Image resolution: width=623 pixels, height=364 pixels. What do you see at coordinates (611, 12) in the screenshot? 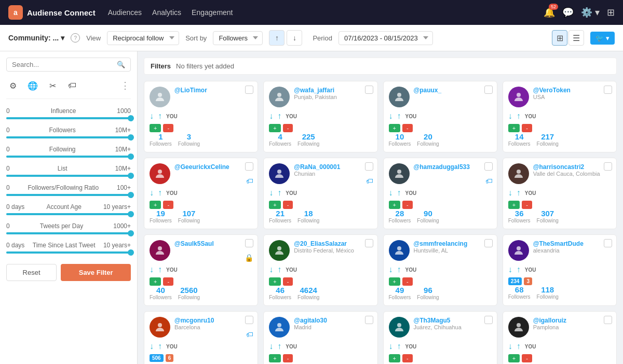
I see `apps-button: ⊞` at bounding box center [611, 12].